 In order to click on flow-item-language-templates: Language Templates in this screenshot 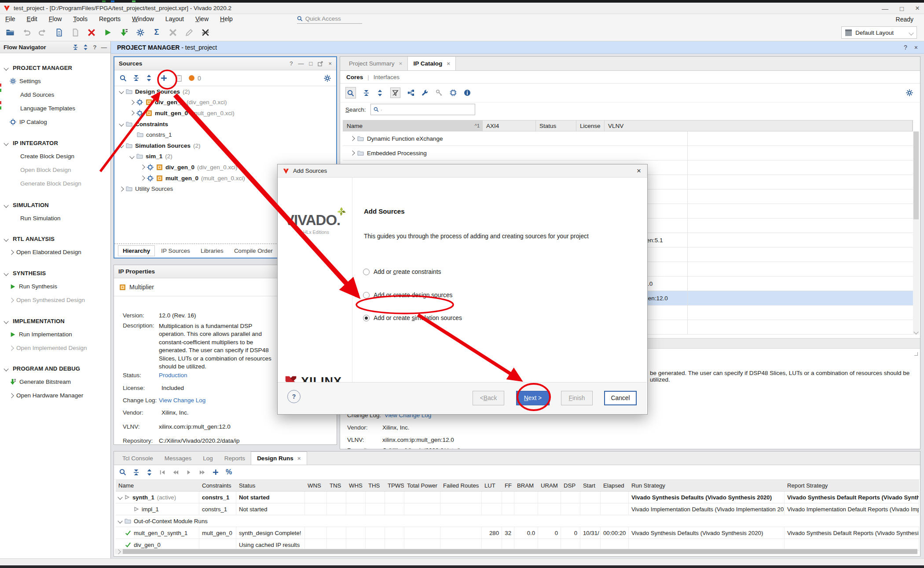, I will do `click(55, 108)`.